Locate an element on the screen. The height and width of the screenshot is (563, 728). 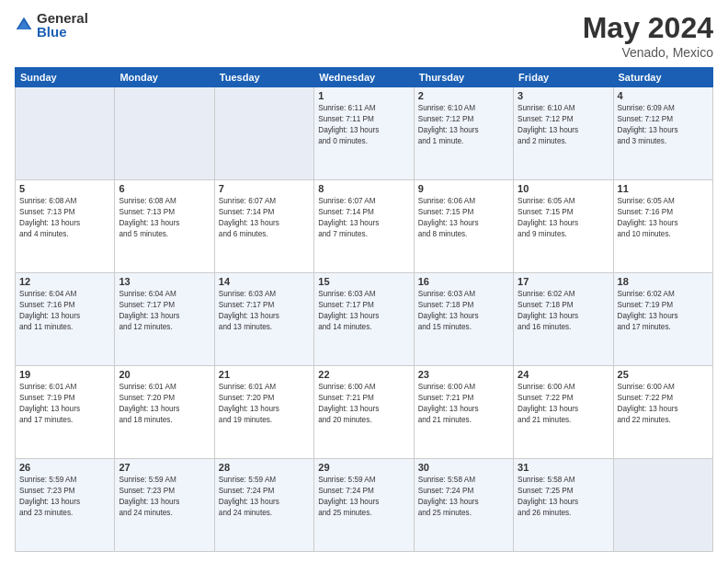
day-info: Sunrise: 6:01 AMSunset: 7:20 PMDaylight:… is located at coordinates (164, 404).